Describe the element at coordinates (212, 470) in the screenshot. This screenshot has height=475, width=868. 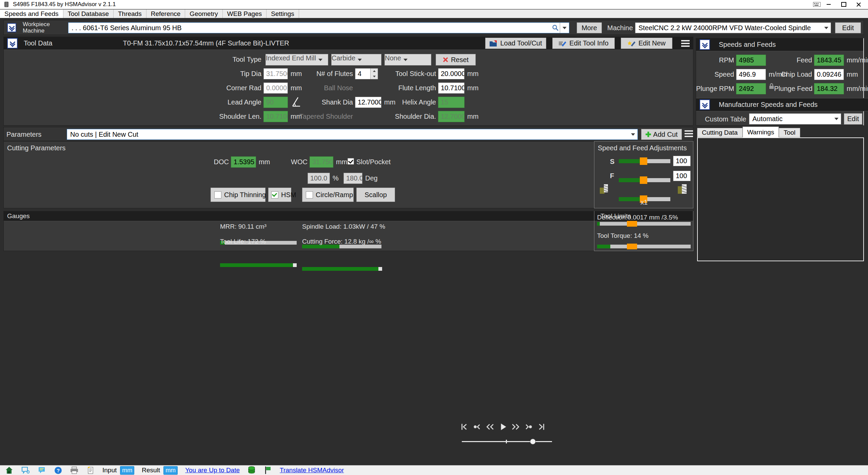
I see `update-status-link: You are Up to Date` at that location.